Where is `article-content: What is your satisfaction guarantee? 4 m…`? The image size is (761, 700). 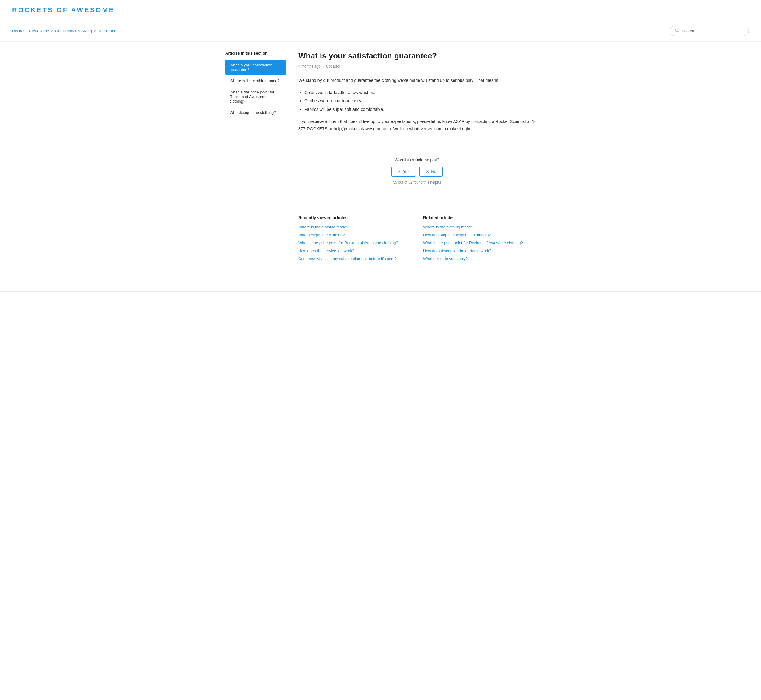 article-content: What is your satisfaction guarantee? 4 m… is located at coordinates (417, 161).